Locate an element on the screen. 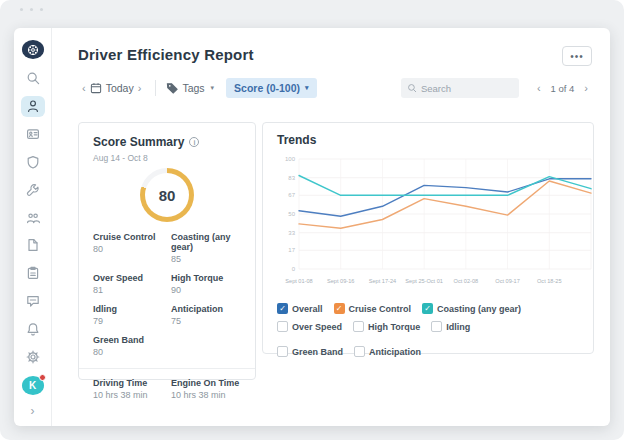 The width and height of the screenshot is (624, 440). legend-label: High Torque is located at coordinates (394, 327).